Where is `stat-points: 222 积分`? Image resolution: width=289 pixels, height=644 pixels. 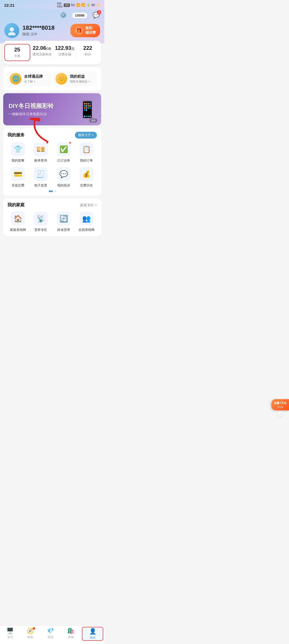
stat-points: 222 积分 is located at coordinates (88, 53).